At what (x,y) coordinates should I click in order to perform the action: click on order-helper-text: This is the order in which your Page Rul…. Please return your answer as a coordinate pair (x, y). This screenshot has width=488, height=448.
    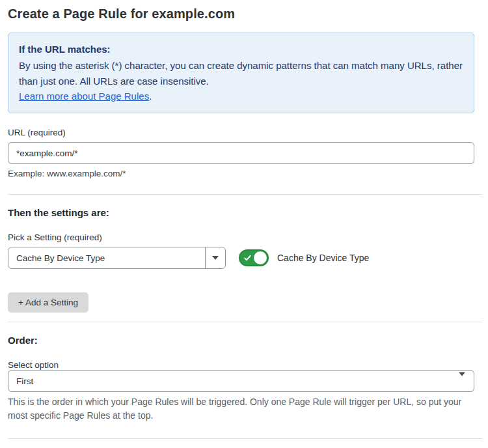
    Looking at the image, I should click on (241, 409).